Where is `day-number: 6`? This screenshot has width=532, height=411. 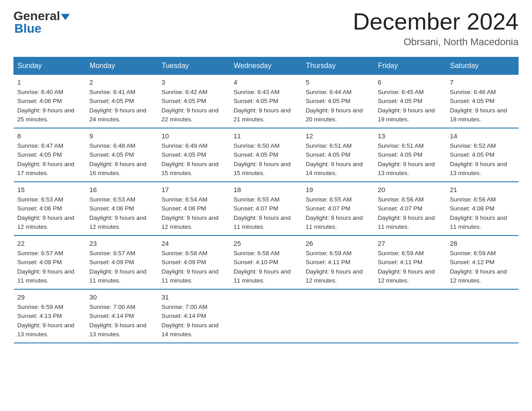
day-number: 6 is located at coordinates (410, 82).